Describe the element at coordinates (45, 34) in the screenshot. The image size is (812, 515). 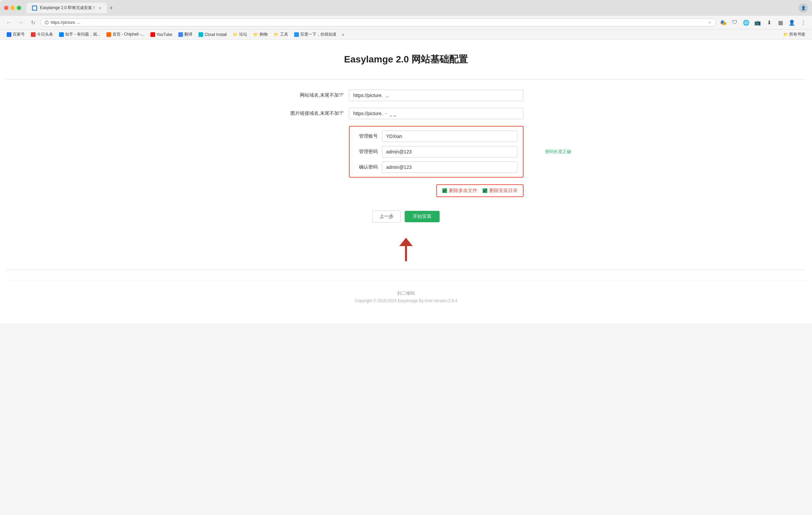
I see `bookmark-label: 今日头条` at that location.